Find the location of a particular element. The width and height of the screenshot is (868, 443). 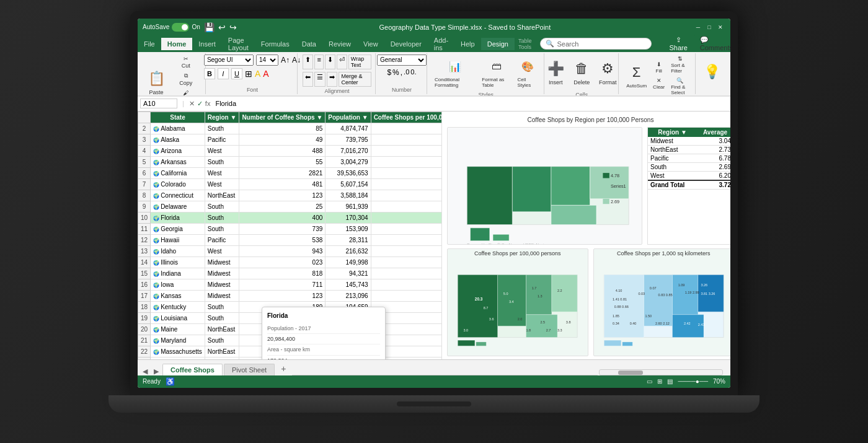

cell-population: 739,795 is located at coordinates (348, 139).